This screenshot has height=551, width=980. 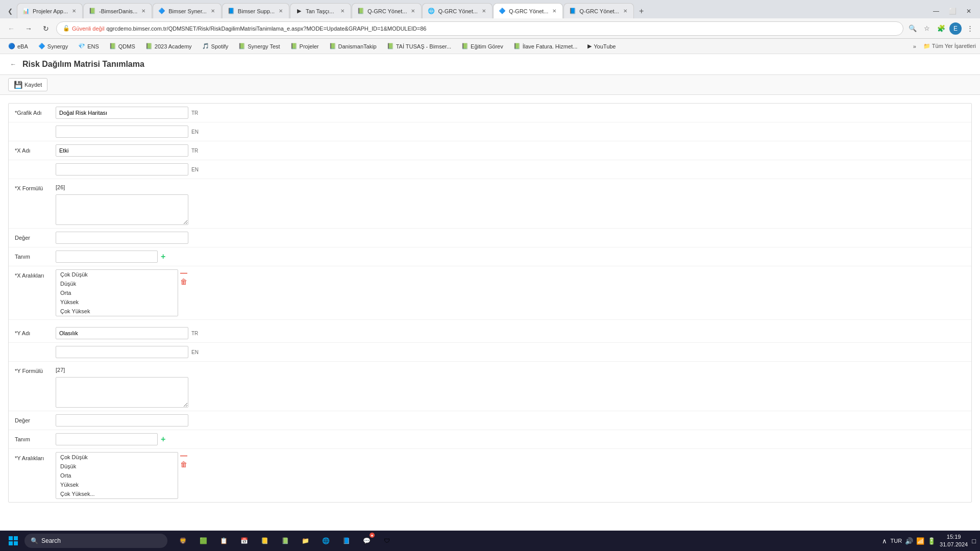 What do you see at coordinates (163, 257) in the screenshot?
I see `tanim-add-button: +` at bounding box center [163, 257].